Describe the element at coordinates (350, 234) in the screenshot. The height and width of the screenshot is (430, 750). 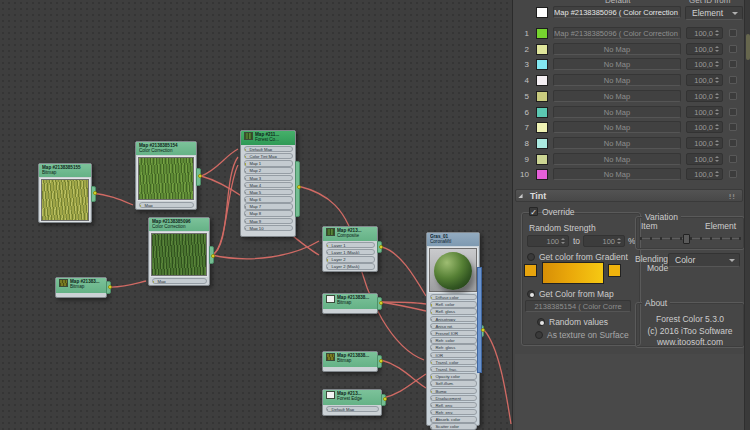
I see `node-header: Map #213... Composite` at that location.